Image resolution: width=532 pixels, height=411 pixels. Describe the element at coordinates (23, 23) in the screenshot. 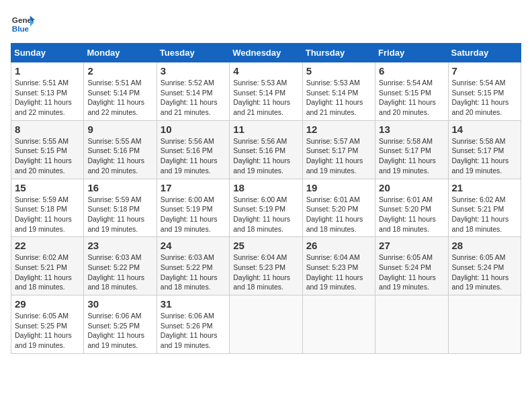

I see `logo-icon: General Blue` at that location.